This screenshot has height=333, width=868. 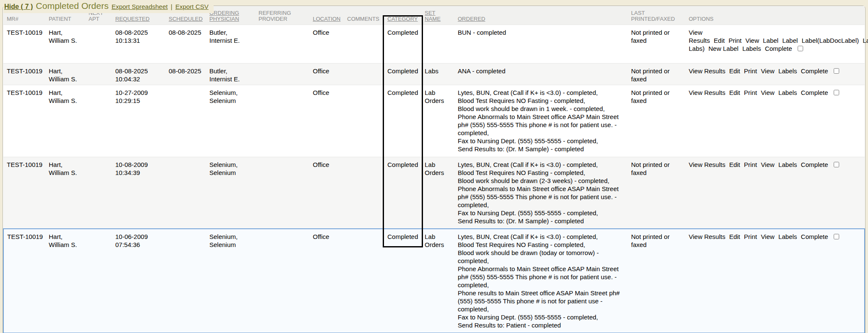 I want to click on col-header-location: LOCATION, so click(x=326, y=15).